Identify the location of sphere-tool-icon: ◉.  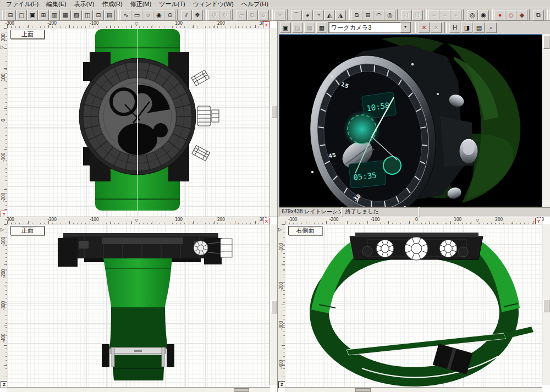
(159, 15).